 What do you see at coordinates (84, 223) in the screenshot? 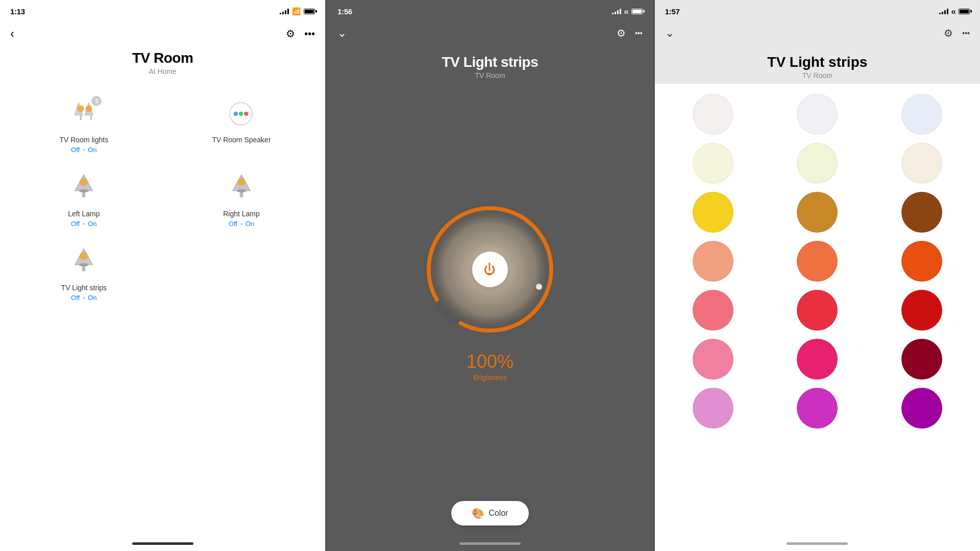
I see `device-status-left-lamp: Off On` at bounding box center [84, 223].